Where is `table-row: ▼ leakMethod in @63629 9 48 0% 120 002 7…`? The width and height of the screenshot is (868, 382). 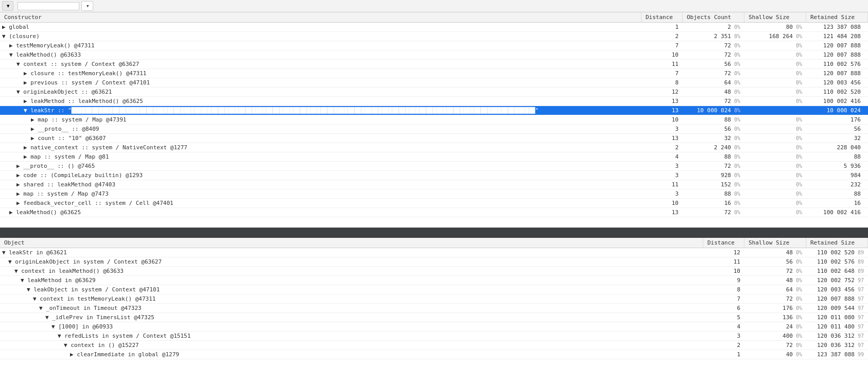 table-row: ▼ leakMethod in @63629 9 48 0% 120 002 7… is located at coordinates (434, 281).